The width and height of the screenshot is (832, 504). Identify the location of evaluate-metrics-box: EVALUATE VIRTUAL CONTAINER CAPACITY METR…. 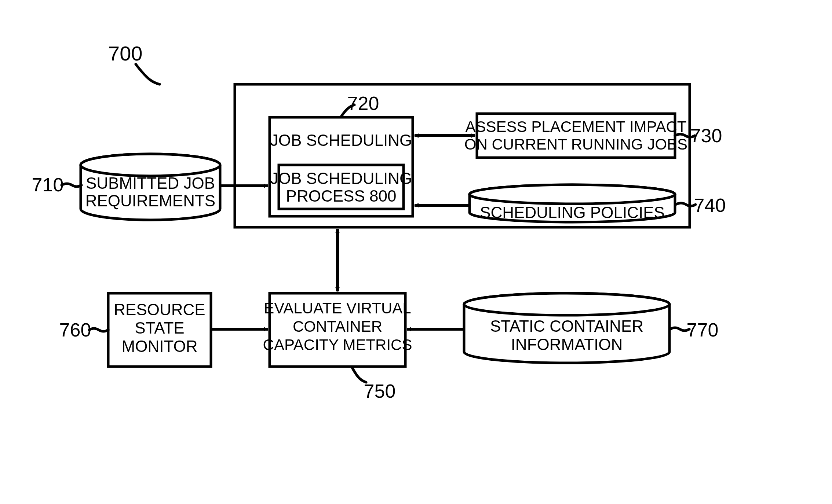
(337, 330).